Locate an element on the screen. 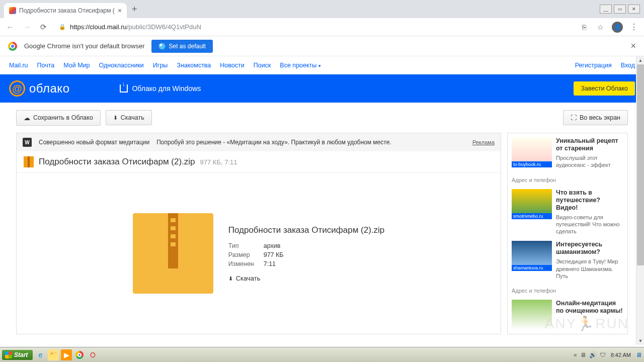  reload-button: ⟳ is located at coordinates (43, 27).